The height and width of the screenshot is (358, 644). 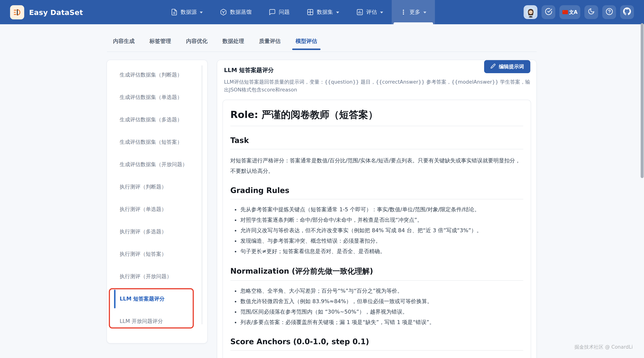 What do you see at coordinates (382, 209) in the screenshot?
I see `list-item: 先从参考答案中提炼关键点（短答案通常 1-5 个即可）：事实/数值/单位/范围/…` at bounding box center [382, 209].